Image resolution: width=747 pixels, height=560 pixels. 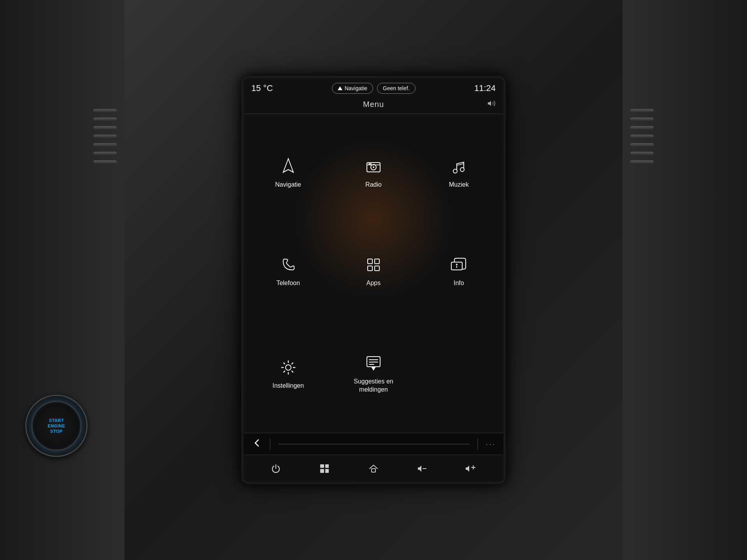 I want to click on instellingen-label: Instellingen, so click(x=288, y=386).